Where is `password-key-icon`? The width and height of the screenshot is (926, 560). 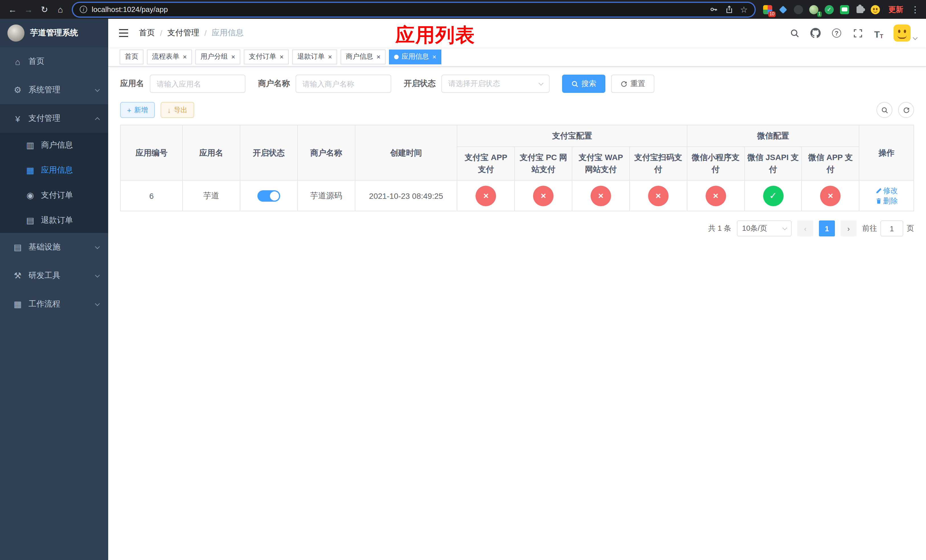 password-key-icon is located at coordinates (713, 9).